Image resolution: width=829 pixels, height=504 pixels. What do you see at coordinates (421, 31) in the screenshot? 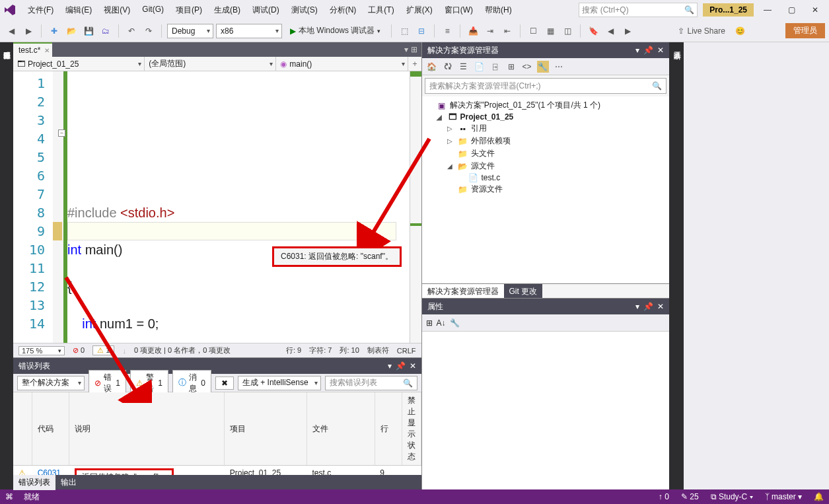
I see `tb-icon-2: ⊟` at bounding box center [421, 31].